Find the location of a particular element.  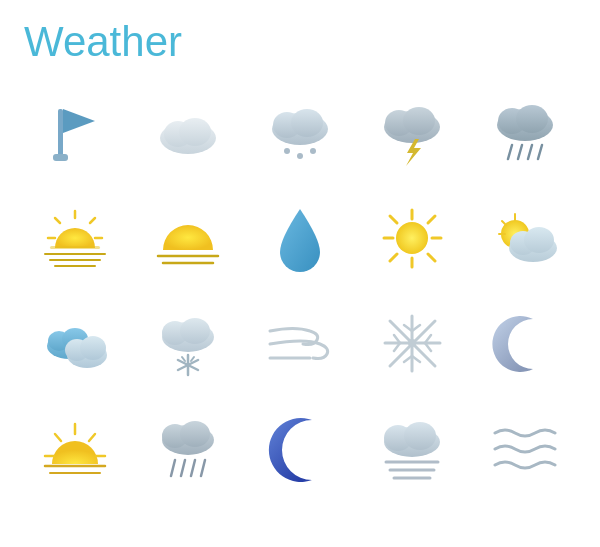

icon-cloud is located at coordinates (187, 134).